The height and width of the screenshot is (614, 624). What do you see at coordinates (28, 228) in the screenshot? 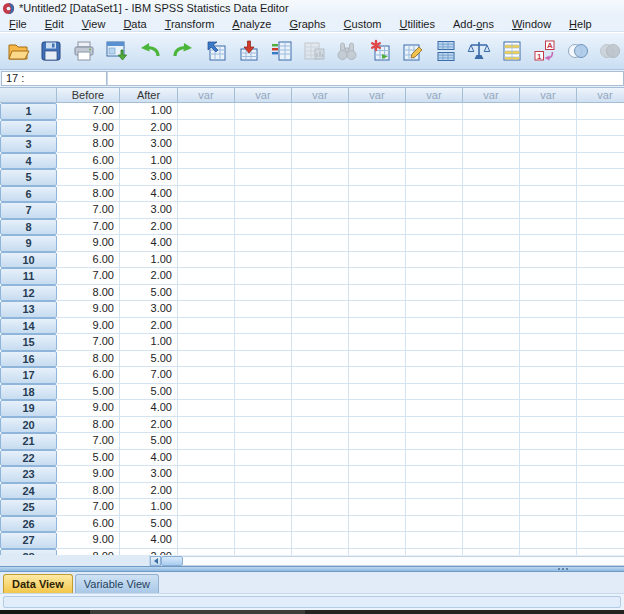
I see `row-header-8: 8` at bounding box center [28, 228].